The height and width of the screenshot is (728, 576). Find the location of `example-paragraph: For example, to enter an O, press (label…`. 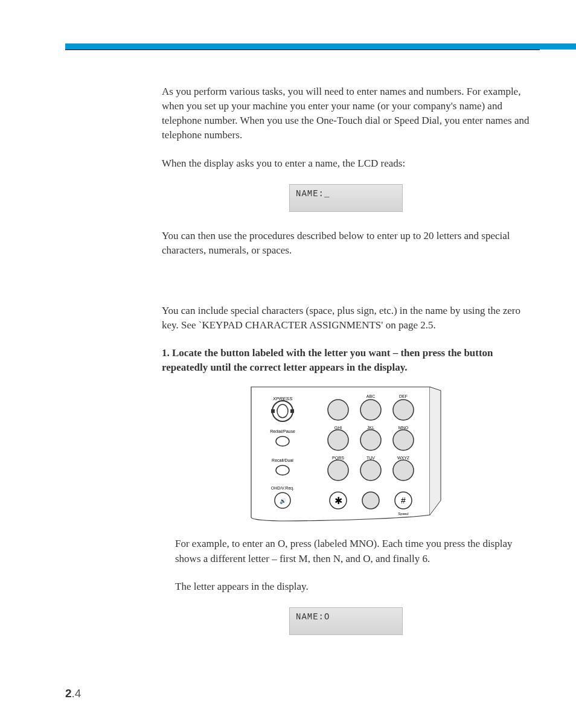

example-paragraph: For example, to enter an O, press (label… is located at coordinates (353, 551).